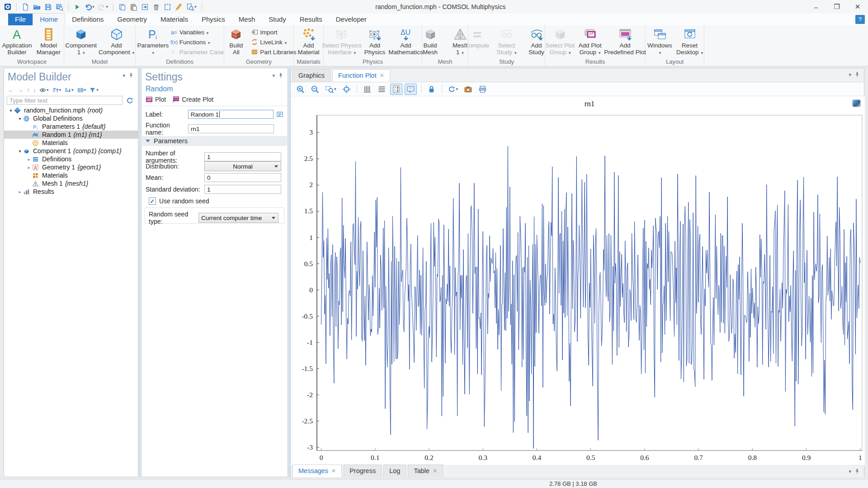 Image resolution: width=868 pixels, height=488 pixels. Describe the element at coordinates (277, 19) in the screenshot. I see `ribbon-tab-study: Study` at that location.